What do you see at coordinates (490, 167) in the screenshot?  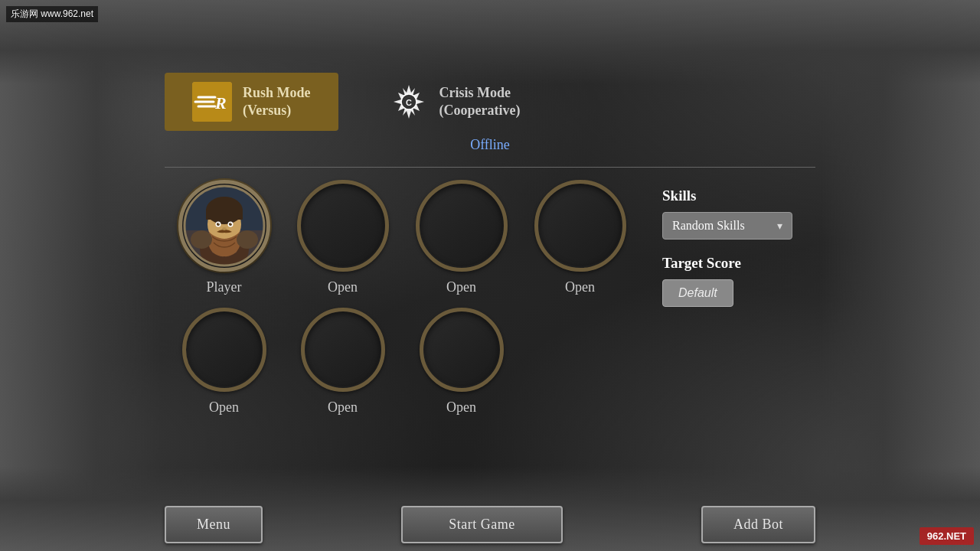 I see `divider` at bounding box center [490, 167].